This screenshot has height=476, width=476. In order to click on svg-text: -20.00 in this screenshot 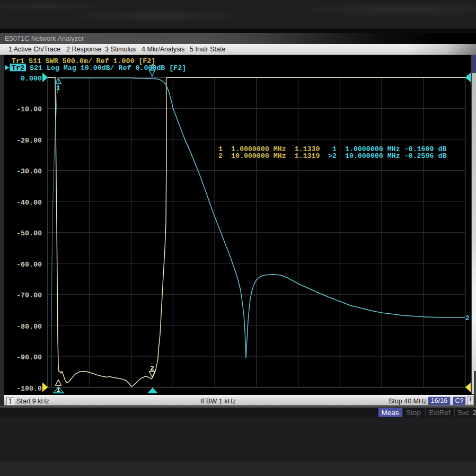, I will do `click(29, 141)`.